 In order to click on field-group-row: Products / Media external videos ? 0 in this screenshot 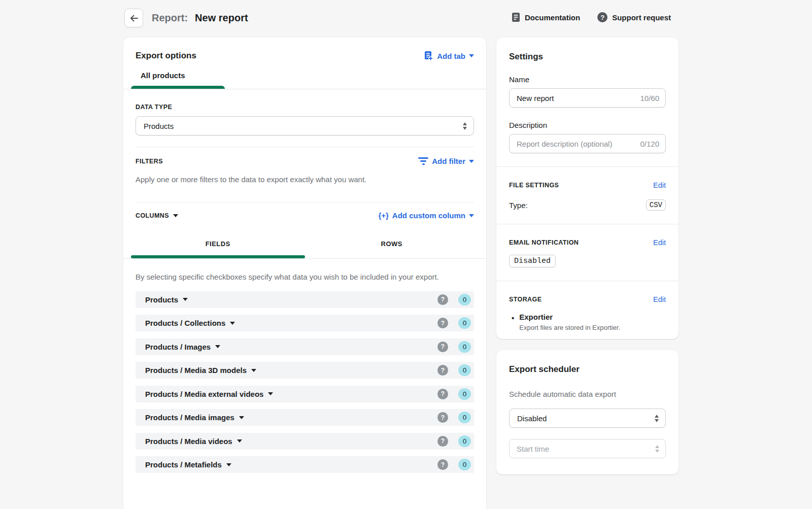, I will do `click(304, 394)`.